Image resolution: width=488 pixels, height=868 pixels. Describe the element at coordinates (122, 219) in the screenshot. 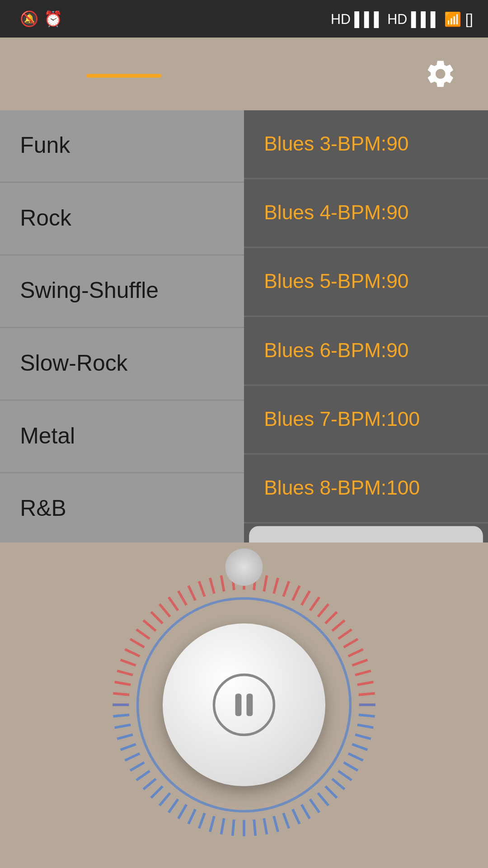

I see `genre-item-rock: Rock` at that location.